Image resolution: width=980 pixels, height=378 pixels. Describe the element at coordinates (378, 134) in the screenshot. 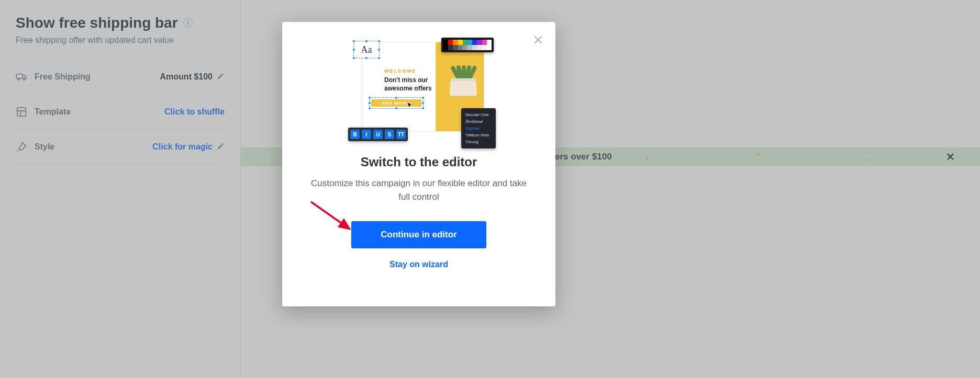

I see `format-toolbar: B I U S TT` at that location.